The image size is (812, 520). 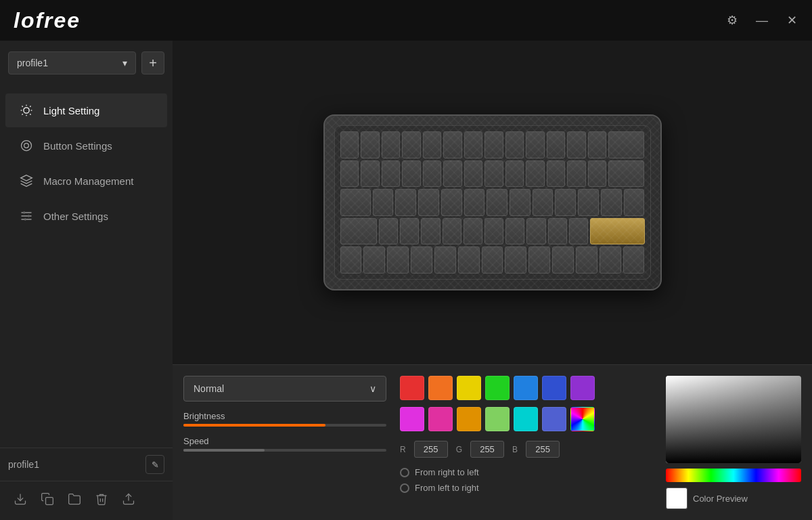 What do you see at coordinates (526, 388) in the screenshot?
I see `color-grid-row1` at bounding box center [526, 388].